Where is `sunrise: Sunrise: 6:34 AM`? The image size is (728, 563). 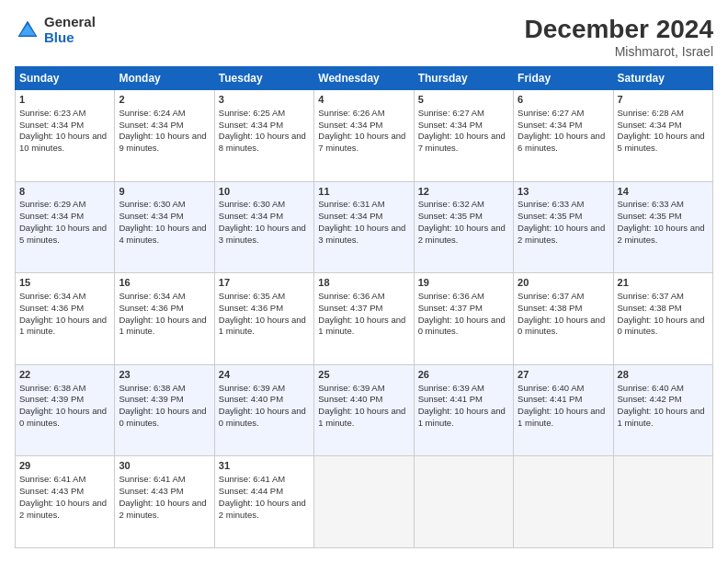 sunrise: Sunrise: 6:34 AM is located at coordinates (52, 296).